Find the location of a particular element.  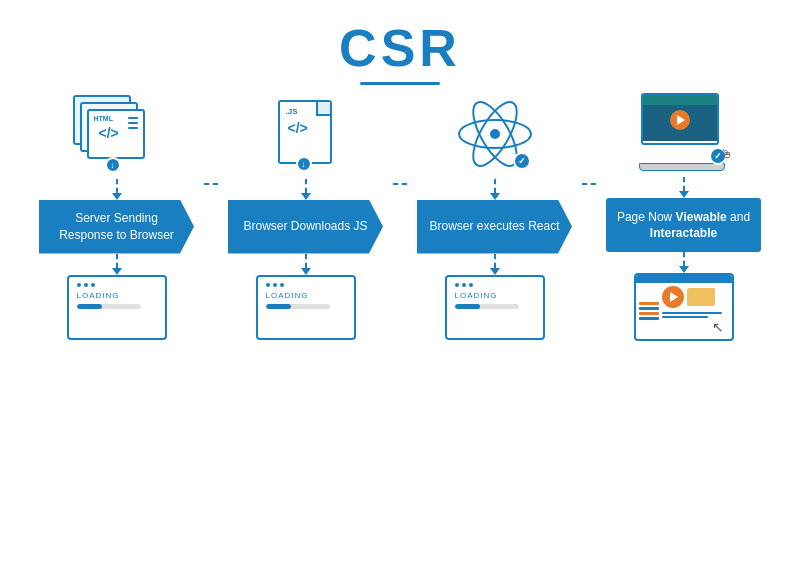

step4-box: Page Now Viewable and Interactable is located at coordinates (684, 225).